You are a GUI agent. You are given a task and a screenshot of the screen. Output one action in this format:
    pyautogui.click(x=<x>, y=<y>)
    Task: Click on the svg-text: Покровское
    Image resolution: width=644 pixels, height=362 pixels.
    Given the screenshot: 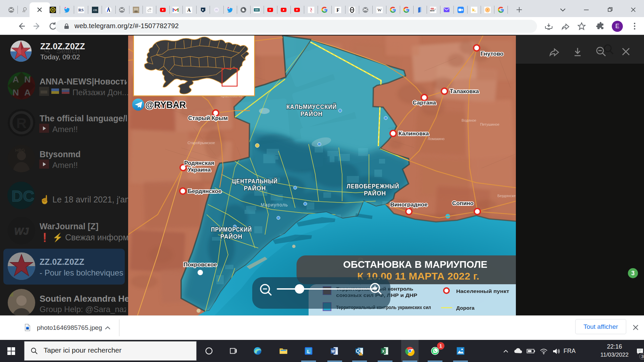 What is the action you would take?
    pyautogui.click(x=200, y=265)
    